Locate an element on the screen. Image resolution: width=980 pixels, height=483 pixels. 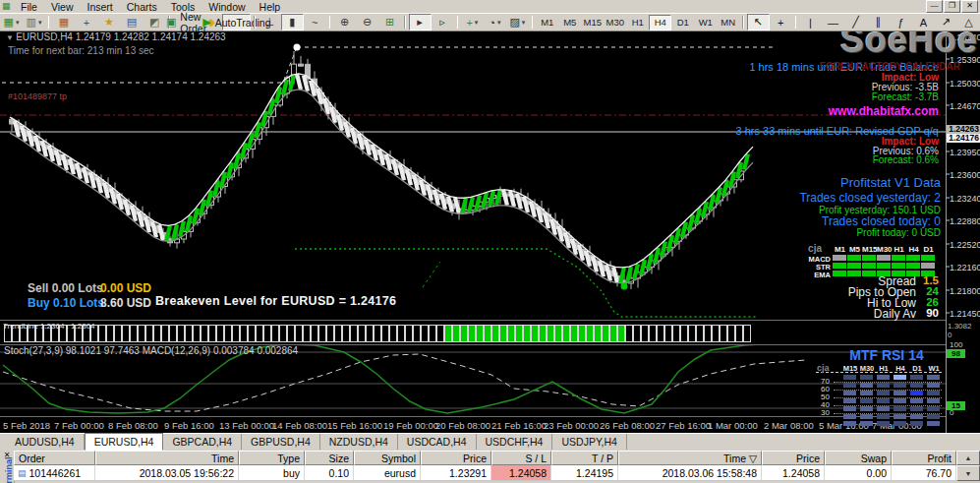
zoom-out-icon: ⊖ is located at coordinates (368, 22).